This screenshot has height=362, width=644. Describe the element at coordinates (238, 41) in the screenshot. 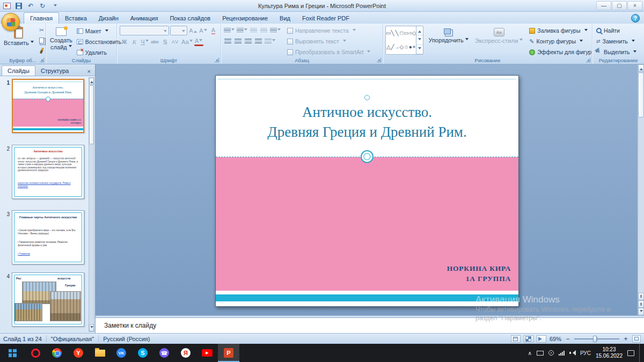

I see `align-center-button` at that location.